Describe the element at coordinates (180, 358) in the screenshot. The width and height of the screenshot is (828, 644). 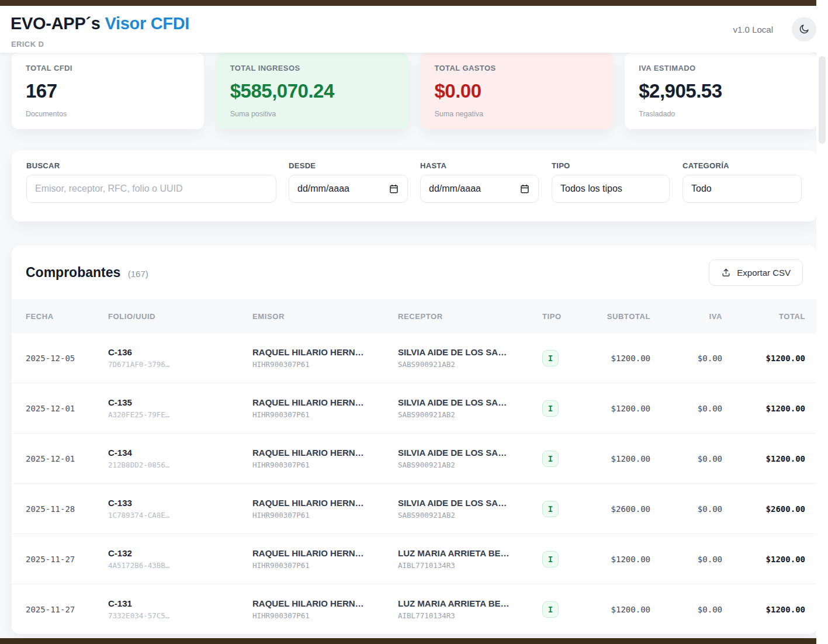
I see `cell-folio-uuid: C-136 7D671AF0-3796…` at that location.